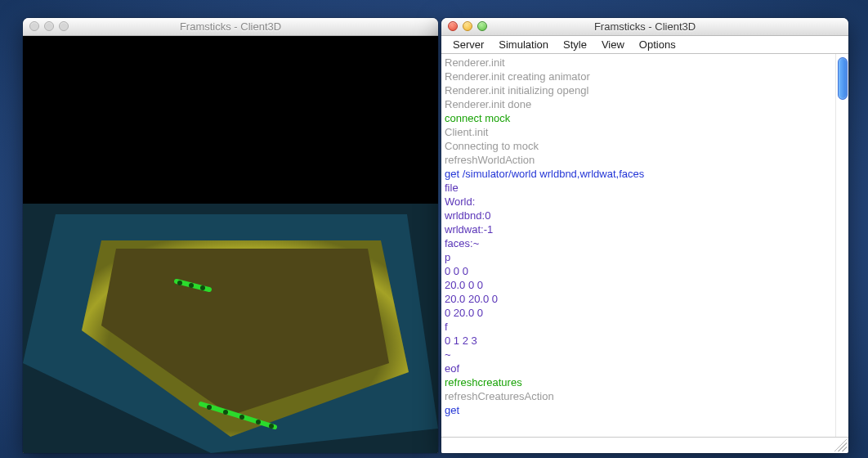  What do you see at coordinates (638, 272) in the screenshot?
I see `log-line: 0 0 0` at bounding box center [638, 272].